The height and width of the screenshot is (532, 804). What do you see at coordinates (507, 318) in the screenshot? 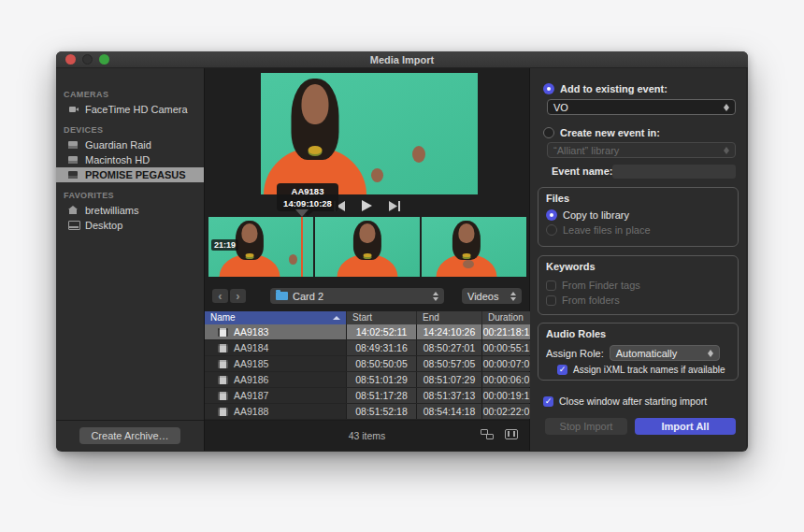
I see `column-header-duration: Duration` at bounding box center [507, 318].